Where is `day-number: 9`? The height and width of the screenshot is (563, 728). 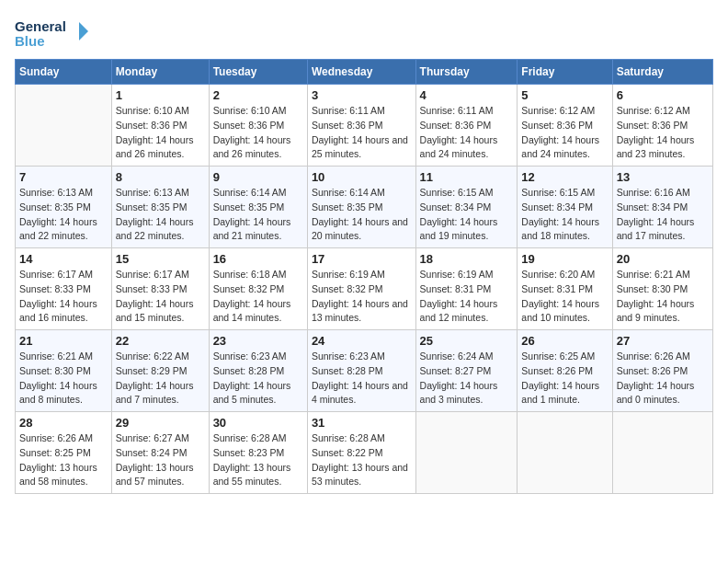
day-number: 9 is located at coordinates (258, 177).